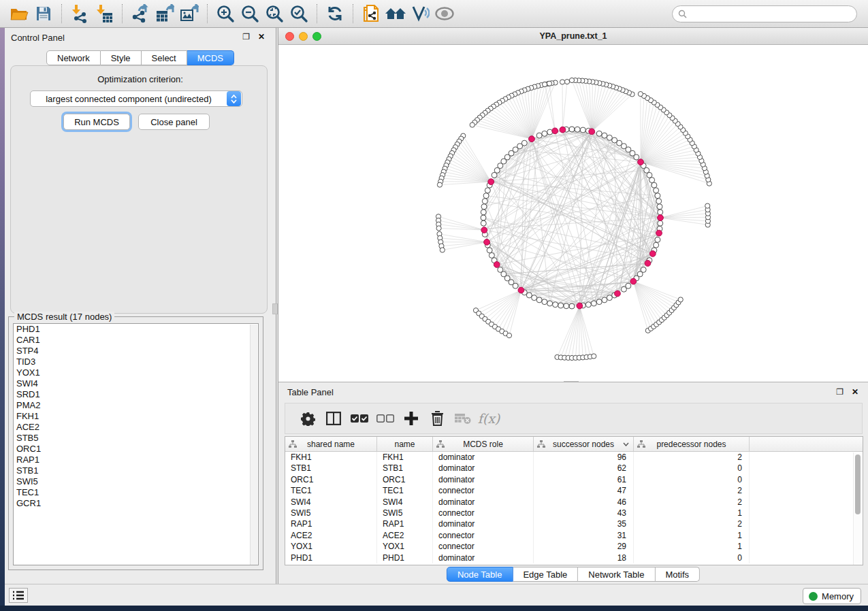 This screenshot has width=868, height=611. What do you see at coordinates (165, 58) in the screenshot?
I see `tab-select: Select` at bounding box center [165, 58].